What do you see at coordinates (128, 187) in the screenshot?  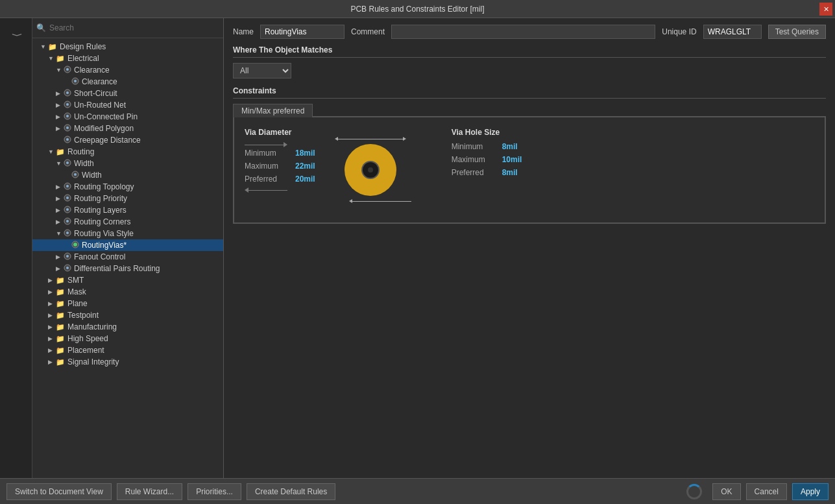 I see `tree-item-routing-topology: ▶Routing Topology` at bounding box center [128, 187].